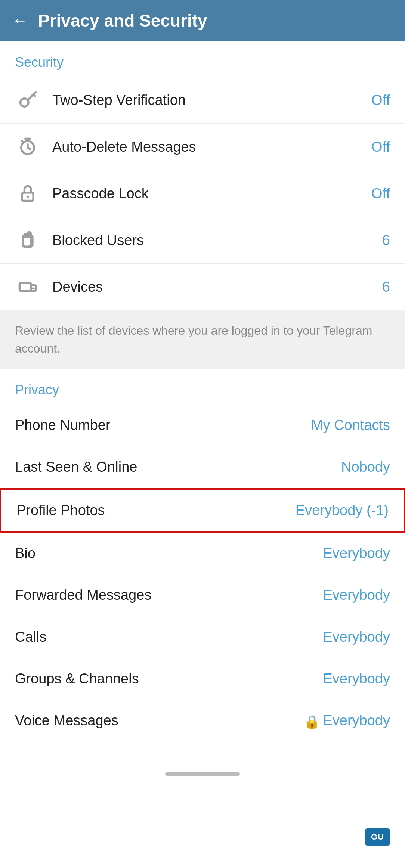 Image resolution: width=405 pixels, height=868 pixels. I want to click on auto-delete-messages-value: Off, so click(381, 147).